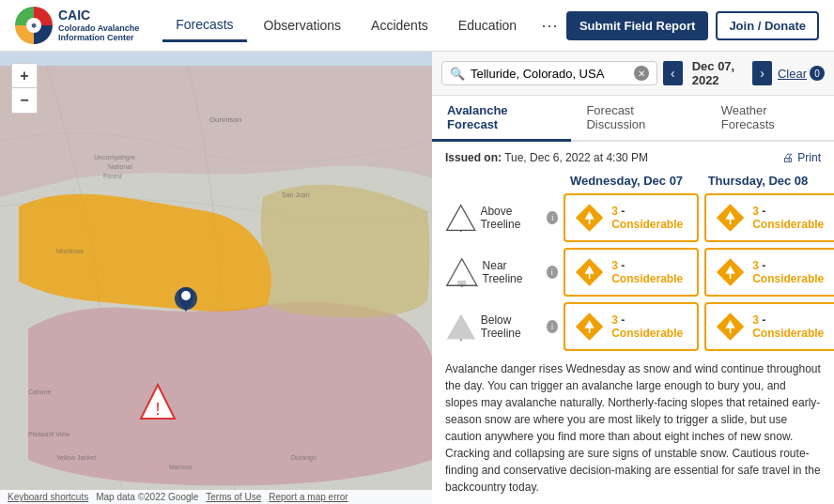  What do you see at coordinates (461, 327) in the screenshot?
I see `below-treeline-icon` at bounding box center [461, 327].